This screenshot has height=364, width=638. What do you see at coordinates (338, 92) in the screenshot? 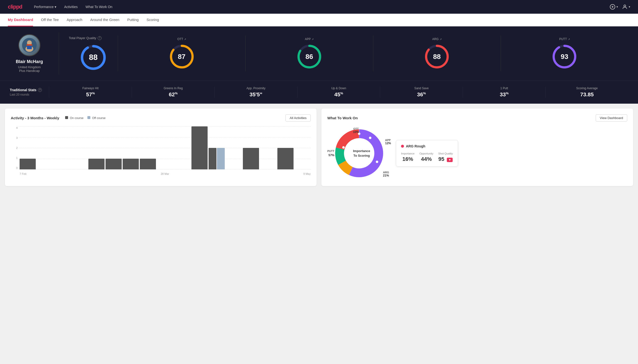
I see `stat-up-and-down: Up & Down 45%` at bounding box center [338, 92].